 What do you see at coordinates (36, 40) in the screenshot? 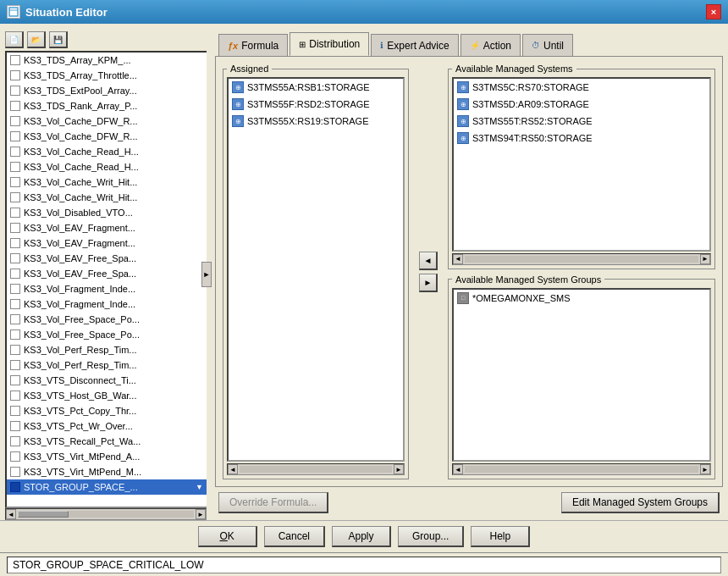
I see `open-button: 📂` at bounding box center [36, 40].